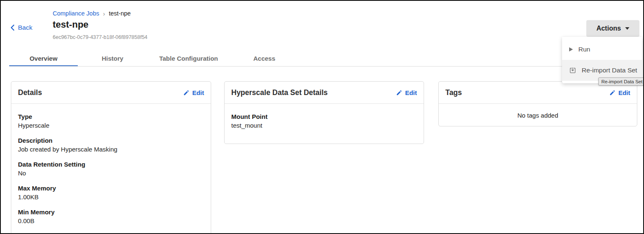 The height and width of the screenshot is (234, 644). Describe the element at coordinates (610, 70) in the screenshot. I see `menu-item-label: Re-import Data Set` at that location.